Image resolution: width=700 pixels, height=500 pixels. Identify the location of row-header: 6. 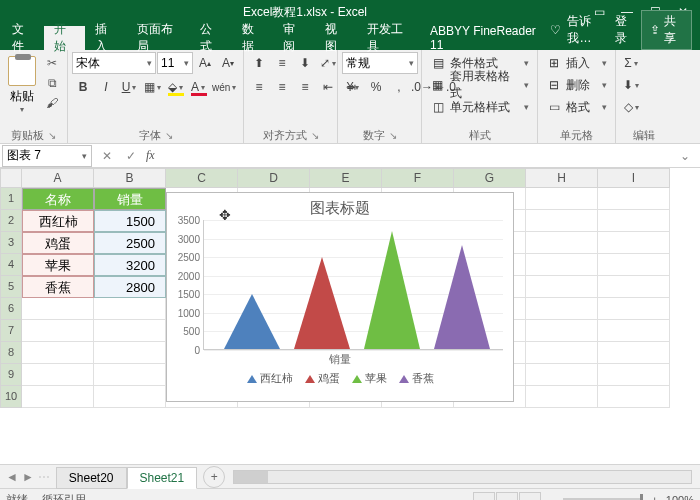
(11, 309).